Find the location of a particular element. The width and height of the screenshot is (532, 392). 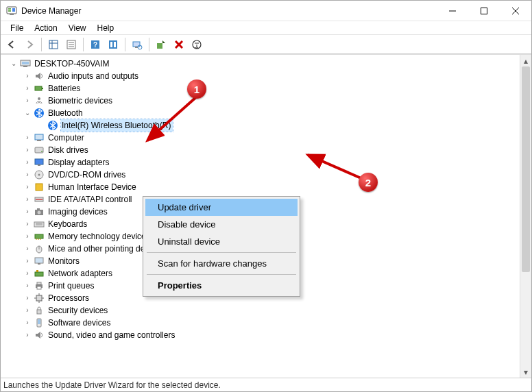

maximize-button is located at coordinates (484, 11).